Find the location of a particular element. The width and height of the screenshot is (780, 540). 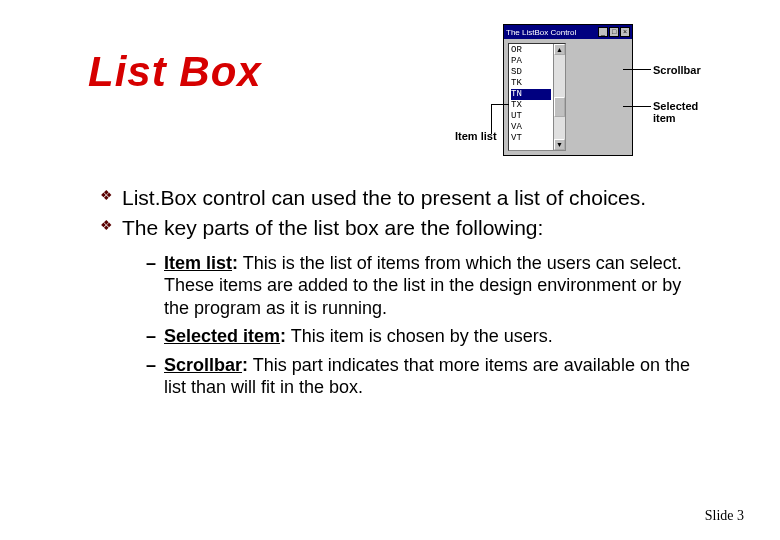

sub-bullet: Selected item: This item is chosen by th… is located at coordinates (428, 336).